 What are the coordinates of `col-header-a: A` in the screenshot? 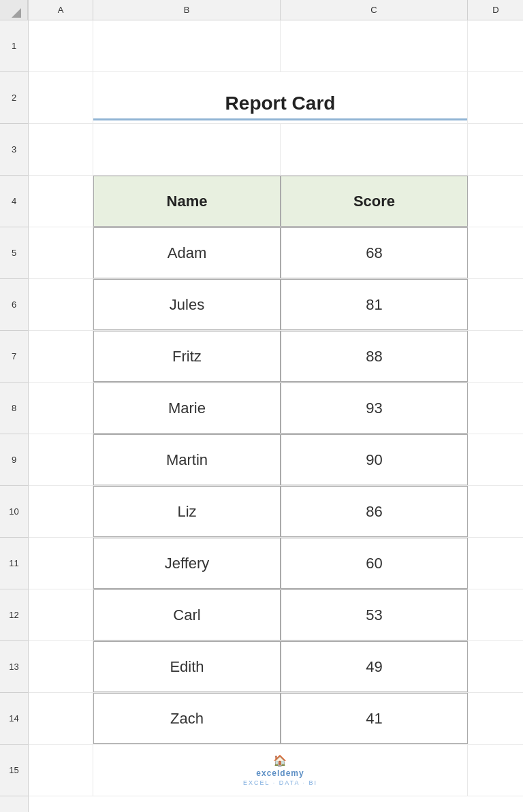 It's located at (61, 10).